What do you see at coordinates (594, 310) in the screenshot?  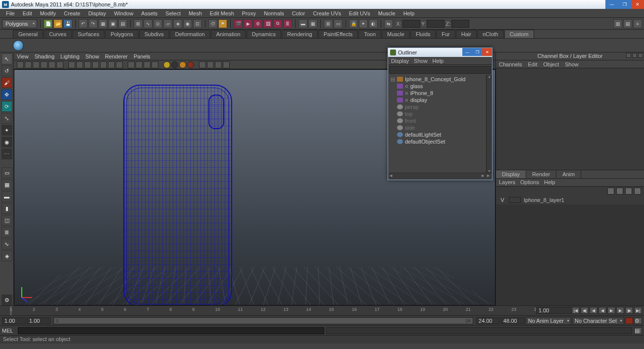 I see `step-back-button: ◀` at bounding box center [594, 310].